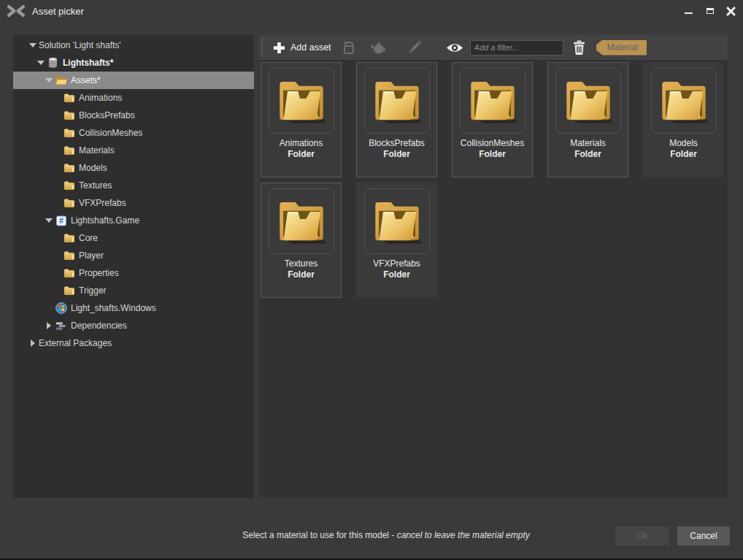 The width and height of the screenshot is (743, 560). What do you see at coordinates (93, 168) in the screenshot?
I see `tree-item-label: Models` at bounding box center [93, 168].